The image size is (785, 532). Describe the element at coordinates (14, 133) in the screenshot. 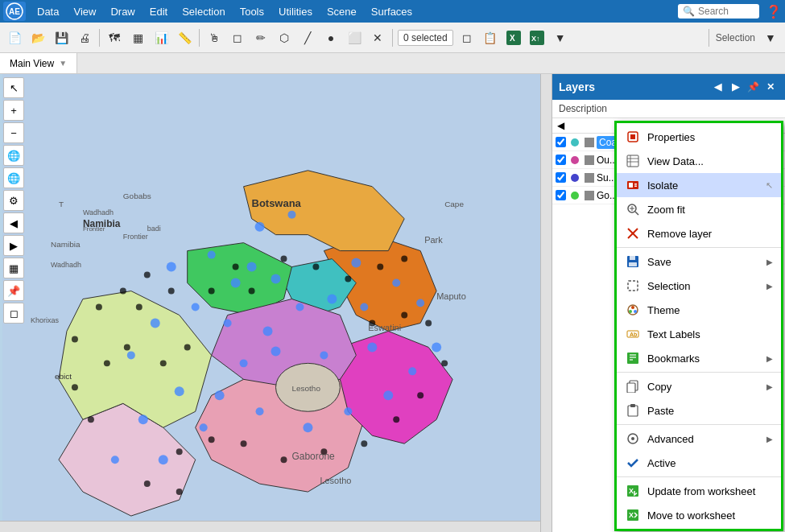

I see `map-zoom-out-btn: −` at that location.